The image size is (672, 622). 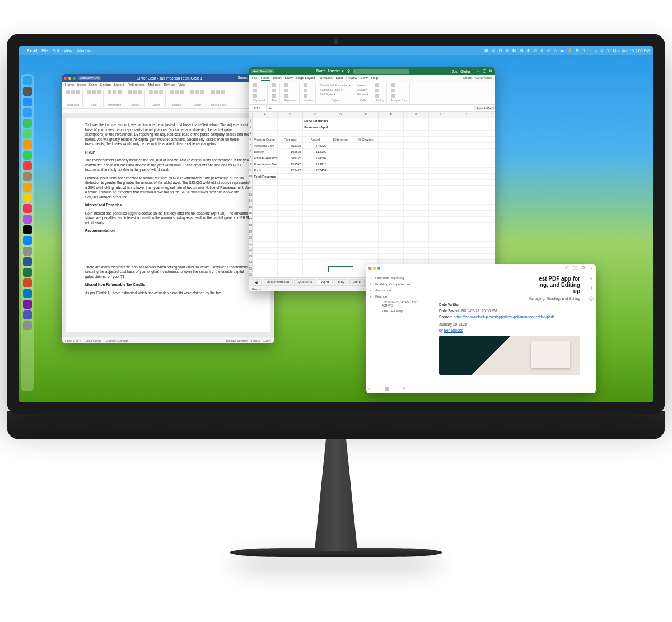 What do you see at coordinates (250, 121) in the screenshot?
I see `row-header: 1` at bounding box center [250, 121].